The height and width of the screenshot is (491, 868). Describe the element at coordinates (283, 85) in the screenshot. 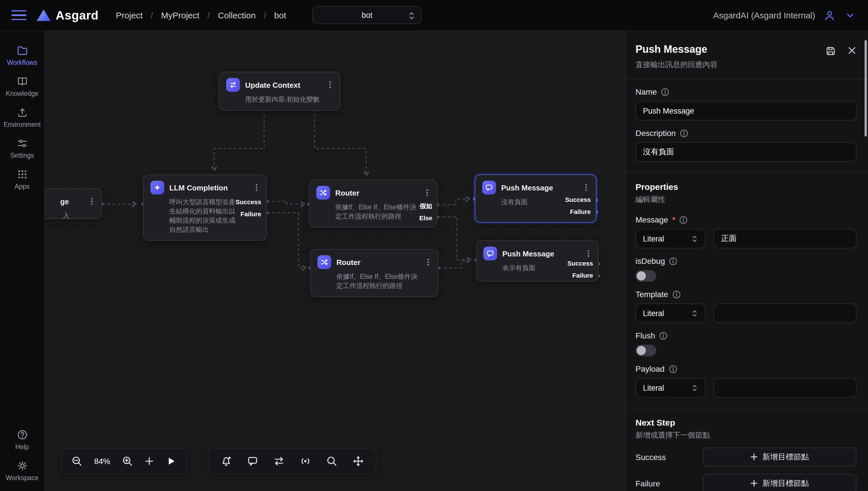

I see `node-title: Update Context` at that location.